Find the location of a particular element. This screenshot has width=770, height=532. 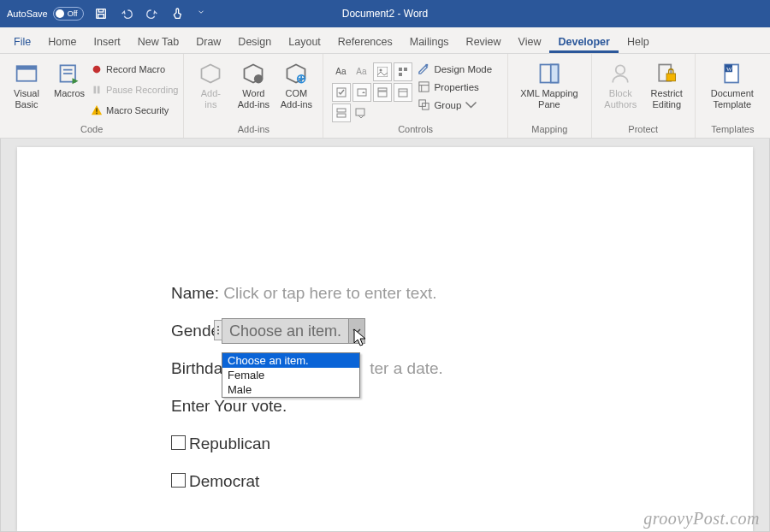

control-handle-icon is located at coordinates (218, 330).